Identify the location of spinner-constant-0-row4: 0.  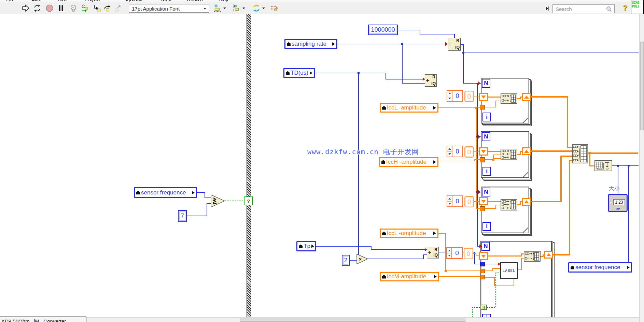
(454, 253).